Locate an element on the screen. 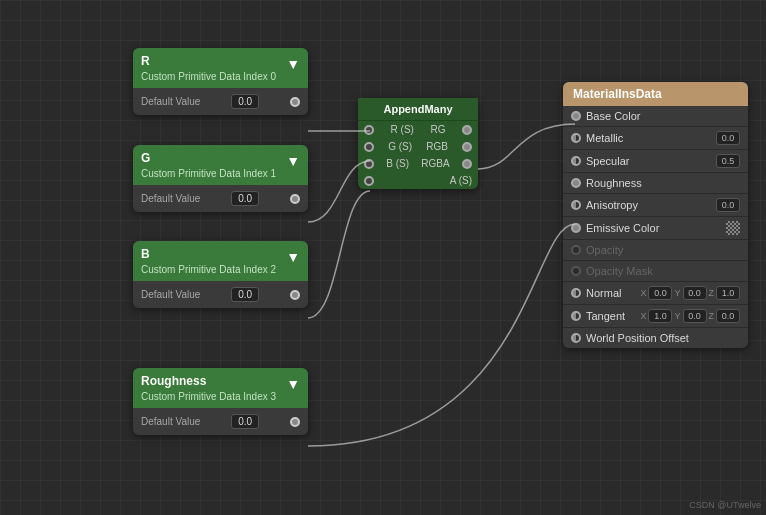 This screenshot has width=766, height=515. r-node-body: Default Value 0.0 is located at coordinates (220, 102).